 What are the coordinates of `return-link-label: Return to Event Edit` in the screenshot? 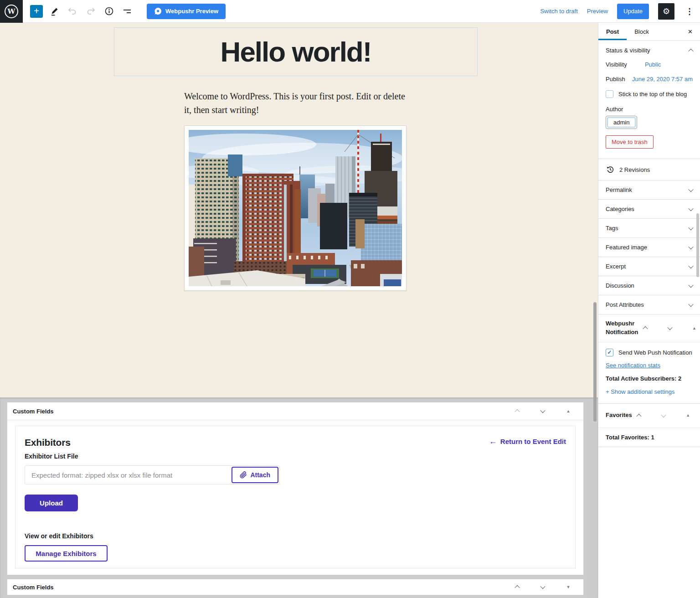 It's located at (533, 441).